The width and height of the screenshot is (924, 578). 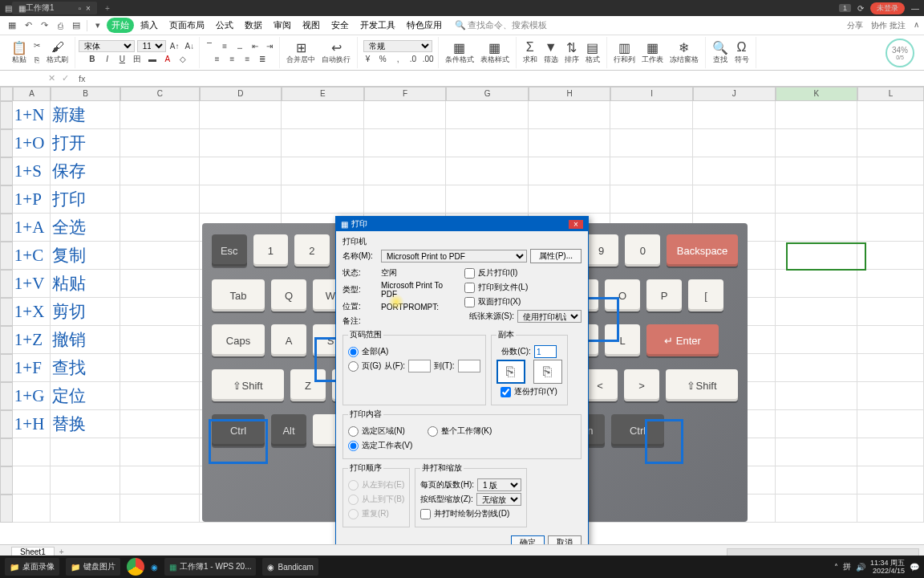 What do you see at coordinates (247, 59) in the screenshot?
I see `align-right-icon: ≡` at bounding box center [247, 59].